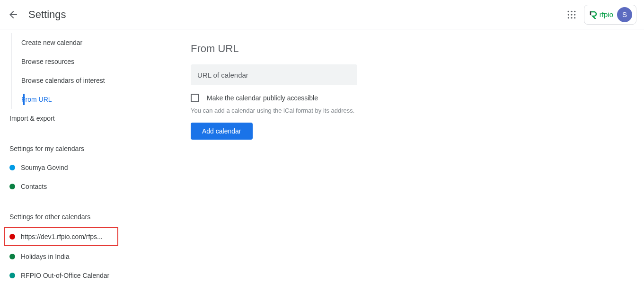 The width and height of the screenshot is (644, 293). Describe the element at coordinates (34, 186) in the screenshot. I see `sidebar-item-label: Contacts` at that location.